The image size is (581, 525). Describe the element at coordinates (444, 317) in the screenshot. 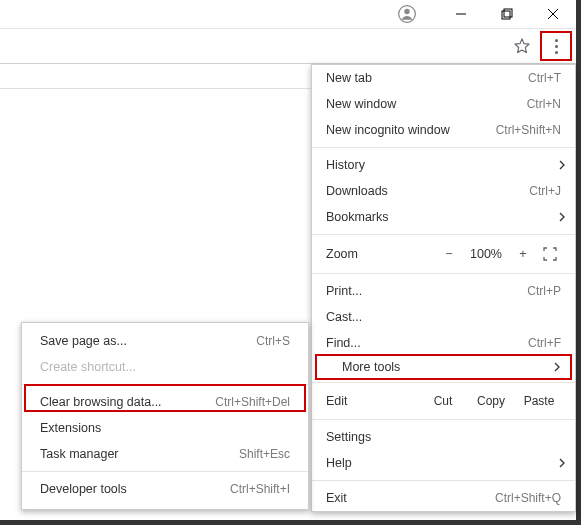

I see `menu-item-label: Cast...` at that location.